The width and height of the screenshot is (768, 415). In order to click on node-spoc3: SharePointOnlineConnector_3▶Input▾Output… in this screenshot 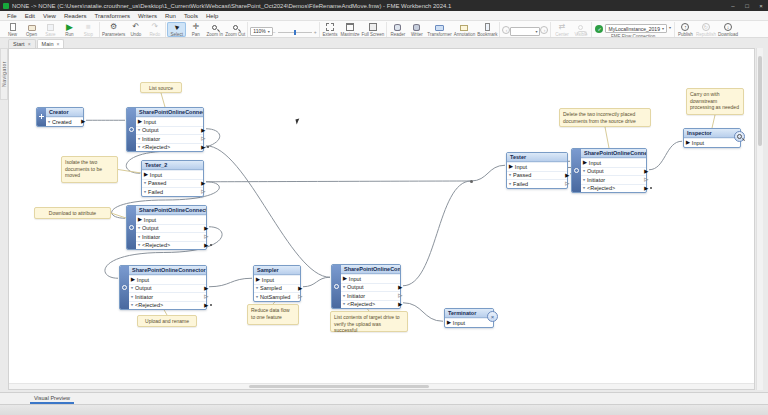, I will do `click(163, 288)`.